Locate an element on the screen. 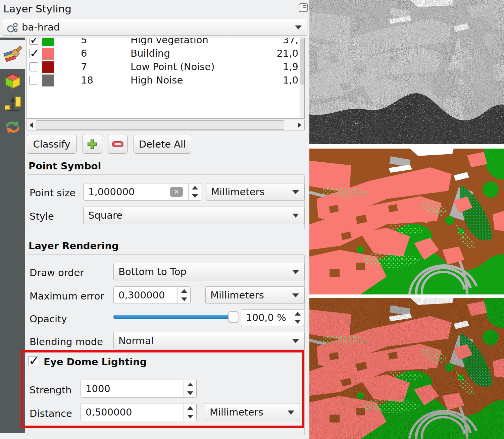  class-label: High Noise is located at coordinates (157, 80).